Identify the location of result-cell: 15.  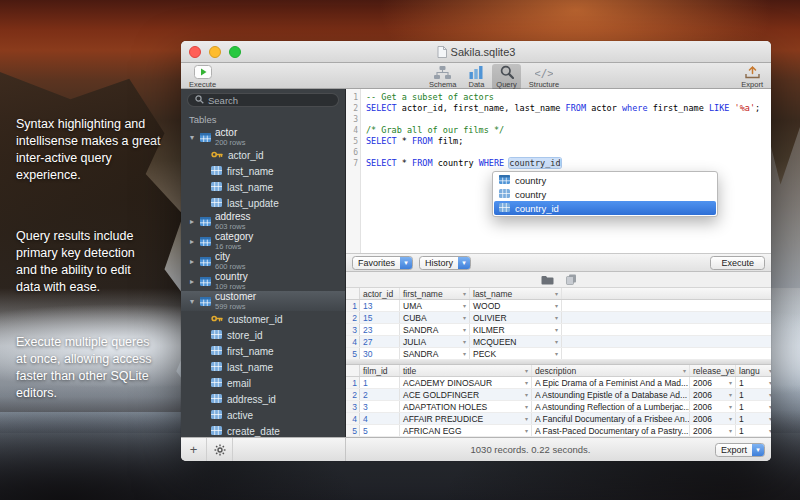
(380, 318).